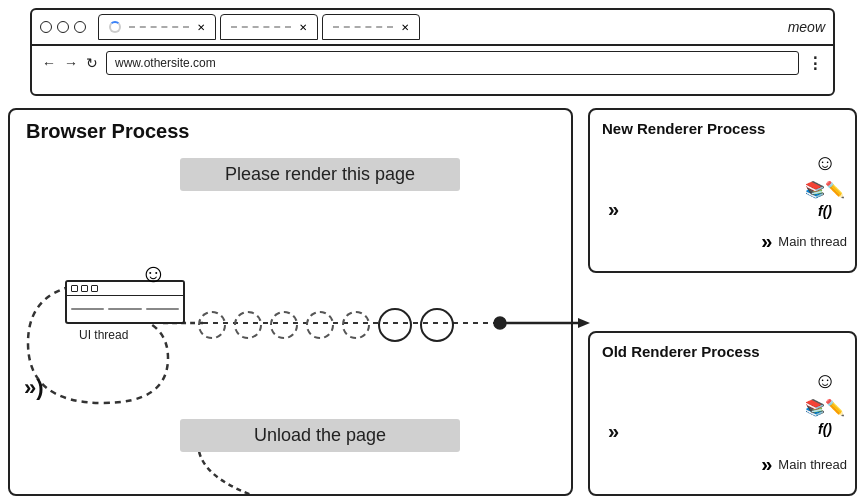 The height and width of the screenshot is (504, 865). What do you see at coordinates (804, 464) in the screenshot?
I see `old-renderer-main-thread: » Main thread` at bounding box center [804, 464].